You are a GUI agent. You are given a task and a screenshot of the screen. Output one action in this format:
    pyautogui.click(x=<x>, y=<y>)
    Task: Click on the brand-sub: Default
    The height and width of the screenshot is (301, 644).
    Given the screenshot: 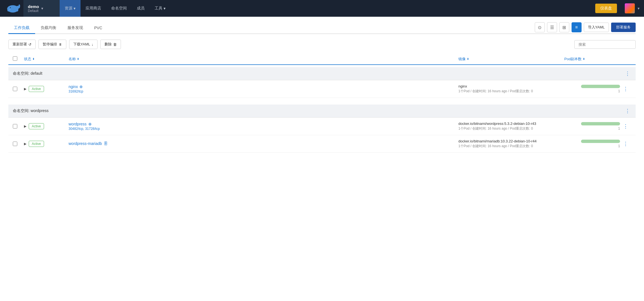 What is the action you would take?
    pyautogui.click(x=33, y=11)
    